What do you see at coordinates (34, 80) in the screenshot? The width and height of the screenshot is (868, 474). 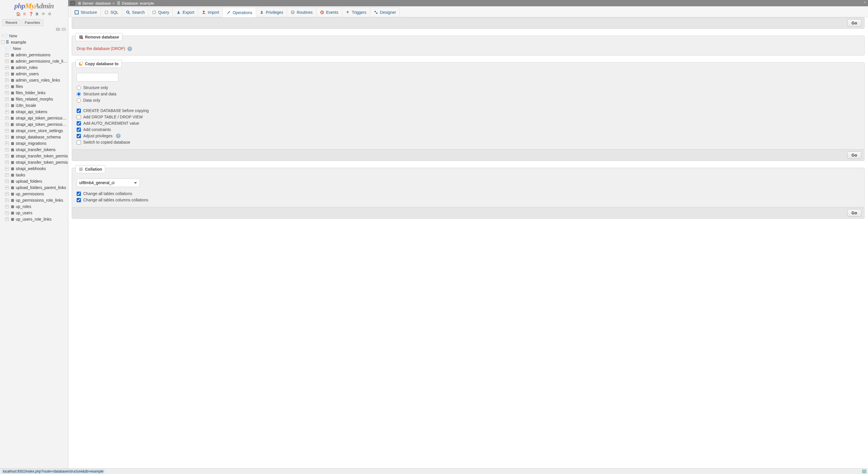 I see `tree-table-row: +·▦admin_users_roles_links` at bounding box center [34, 80].